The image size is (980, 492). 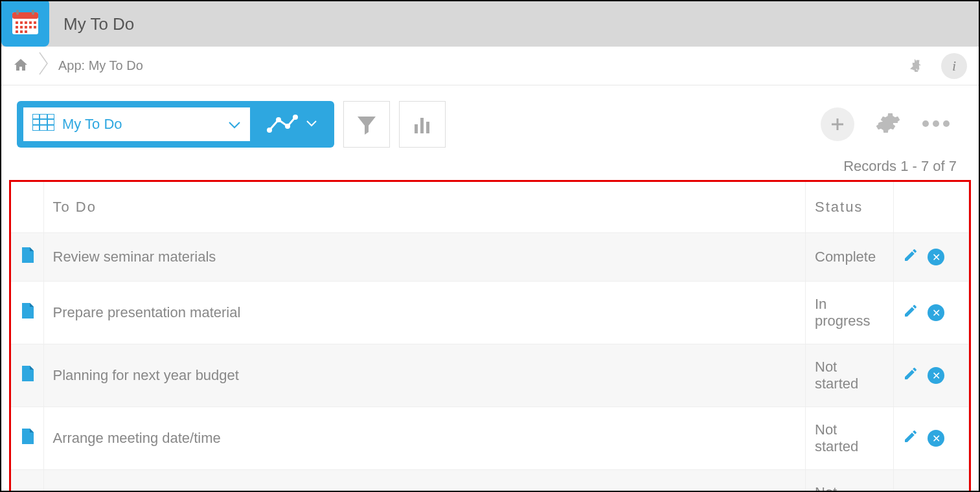 I want to click on table-row: Prepare presentation materialIn progress…, so click(x=490, y=313).